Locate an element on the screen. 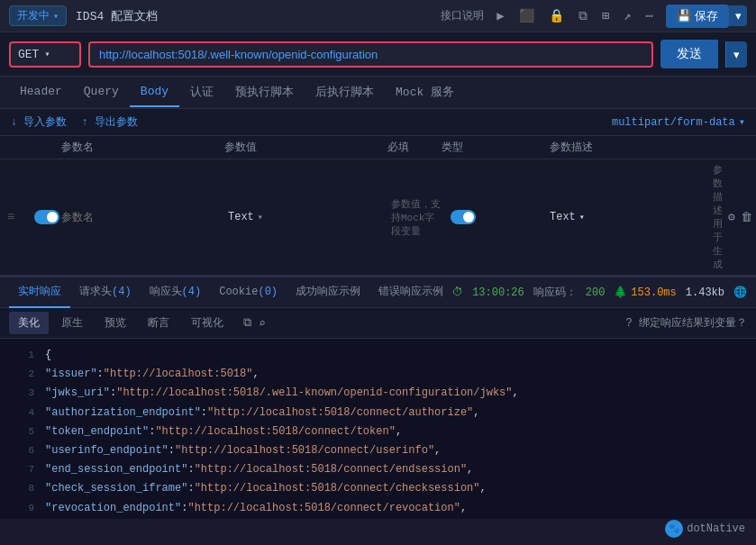 The height and width of the screenshot is (545, 756). row-actions: 参数描述用于生成 ⚙ 🗑 is located at coordinates (731, 217).